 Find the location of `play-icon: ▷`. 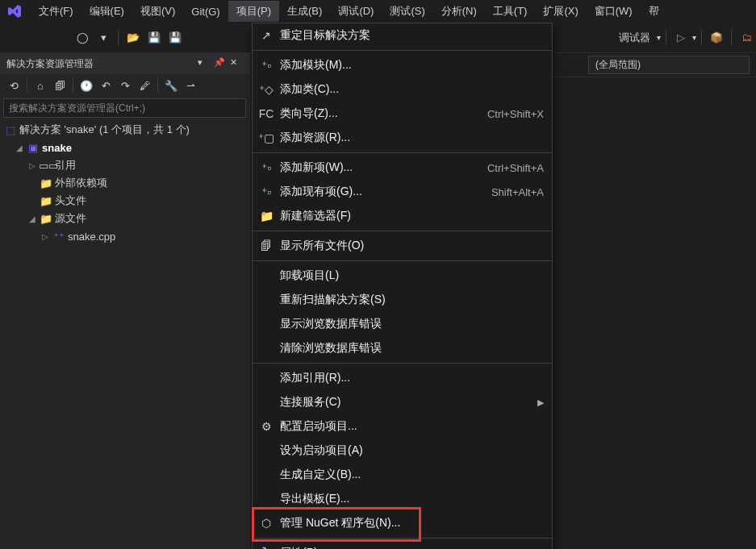

play-icon: ▷ is located at coordinates (681, 38).